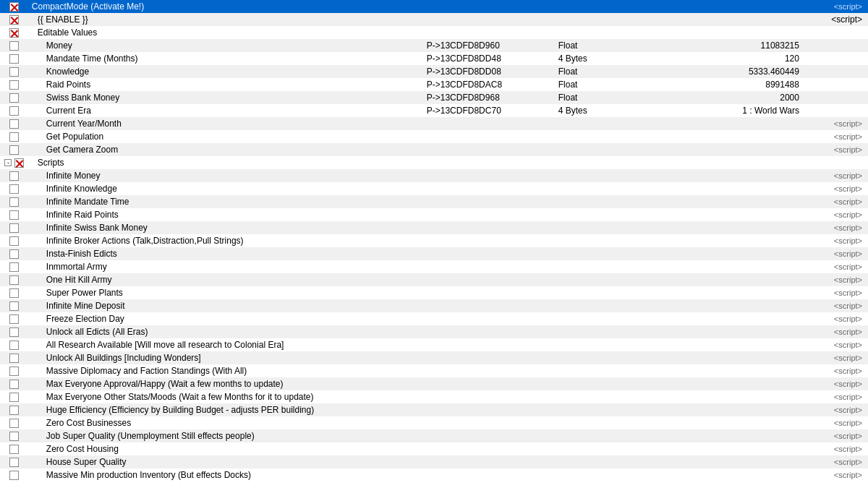 The image size is (868, 488). I want to click on table-row: Huge Efficiency (Efficiency by Building …, so click(434, 410).